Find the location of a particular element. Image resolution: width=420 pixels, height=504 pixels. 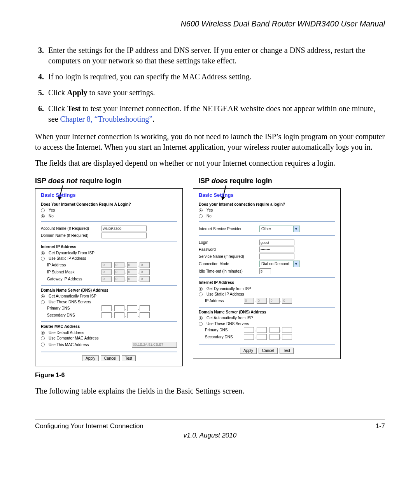

basic-settings-login-panel: Basic Settings Does your Internet connec… is located at coordinates (267, 274).